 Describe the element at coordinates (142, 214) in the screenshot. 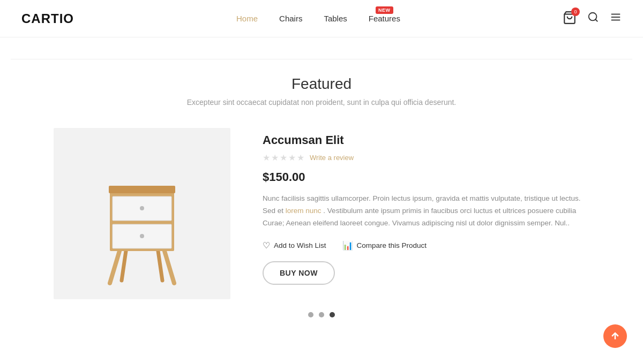

I see `furniture-svg` at that location.